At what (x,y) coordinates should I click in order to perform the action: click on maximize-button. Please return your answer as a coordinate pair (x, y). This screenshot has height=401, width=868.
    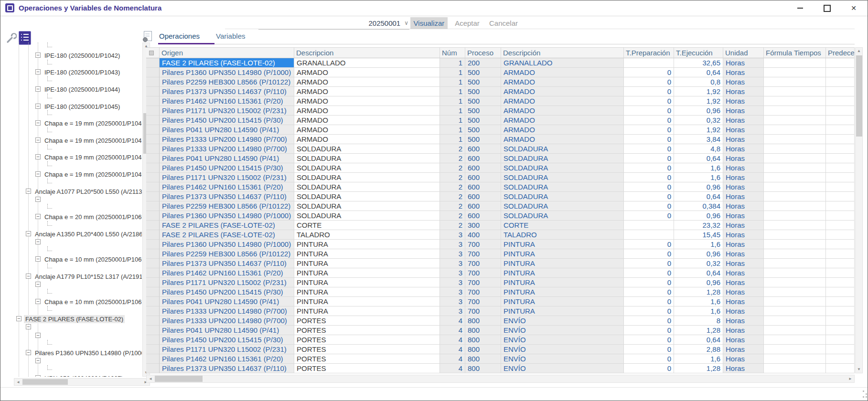
    Looking at the image, I should click on (827, 8).